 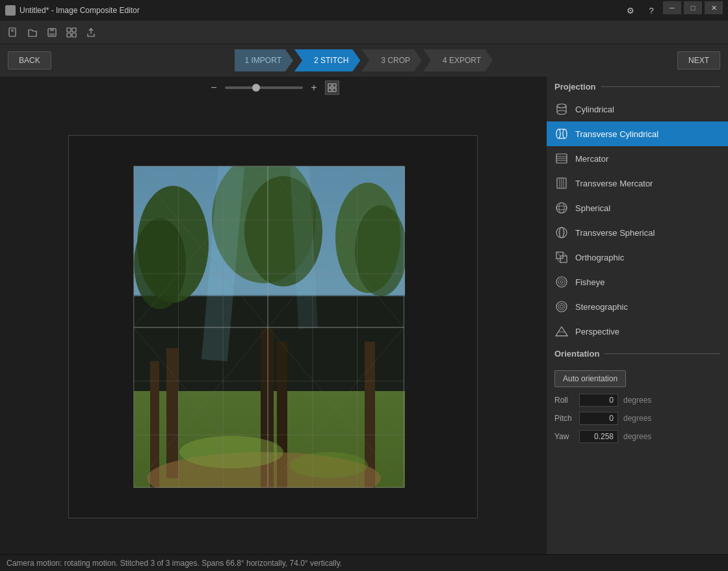 I want to click on zoom-in-button: +, so click(x=314, y=88).